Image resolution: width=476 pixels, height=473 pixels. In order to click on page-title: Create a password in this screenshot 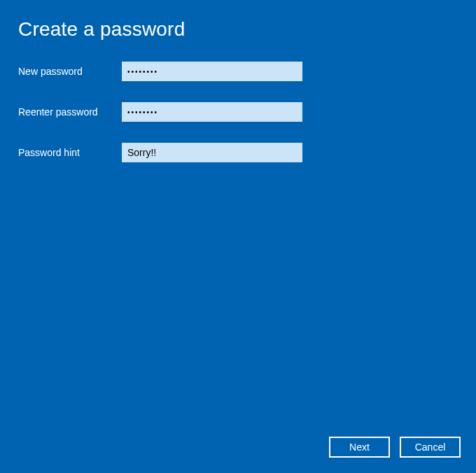, I will do `click(238, 29)`.